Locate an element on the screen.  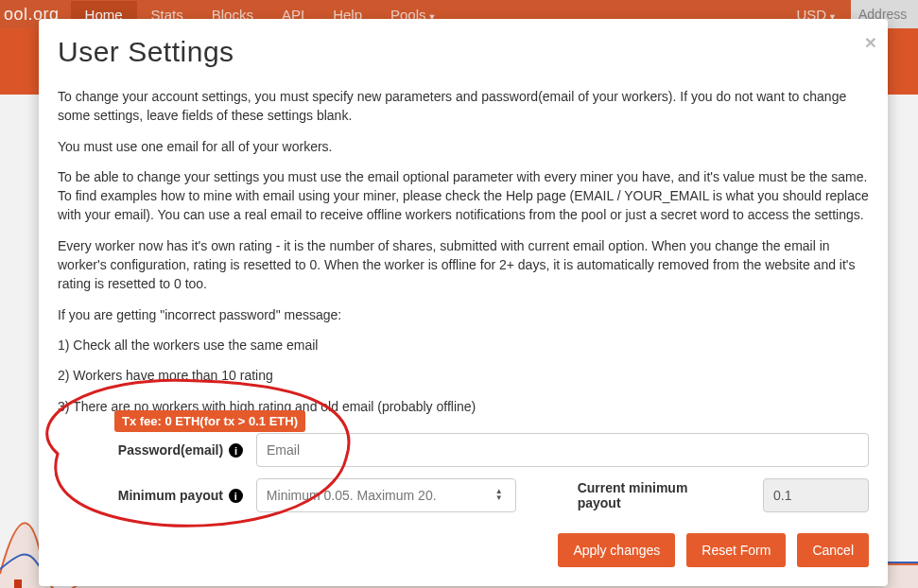
apply-changes-button: Apply changes is located at coordinates (616, 550).